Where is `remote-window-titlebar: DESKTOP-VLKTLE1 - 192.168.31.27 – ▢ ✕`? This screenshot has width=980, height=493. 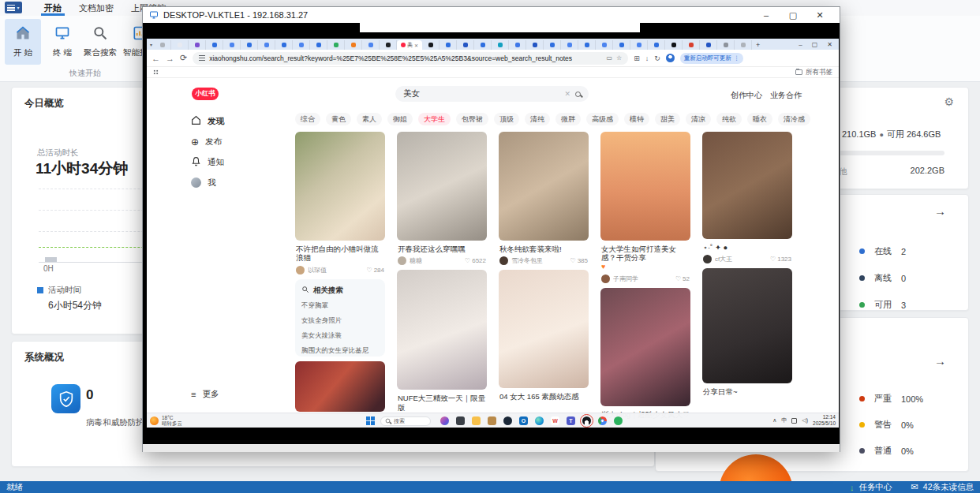 remote-window-titlebar: DESKTOP-VLKTLE1 - 192.168.31.27 – ▢ ✕ is located at coordinates (491, 15).